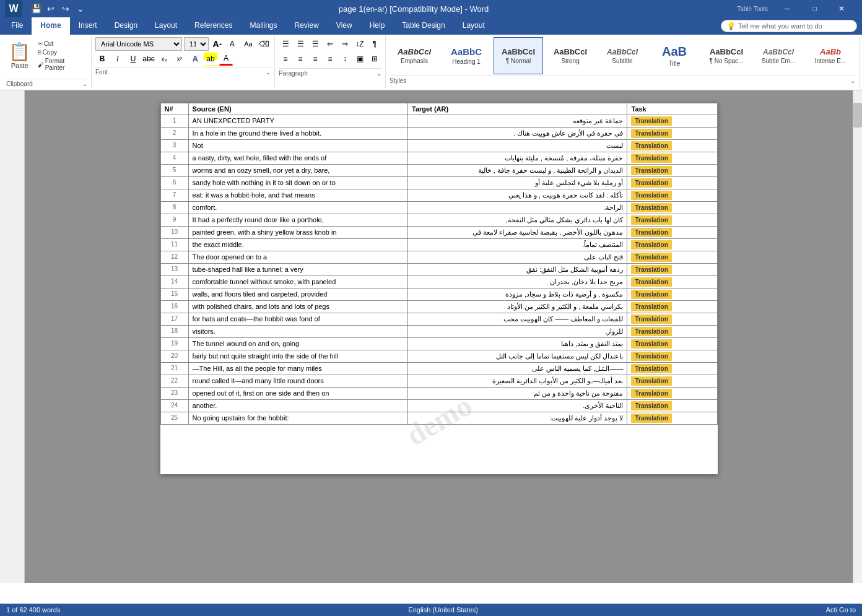 The width and height of the screenshot is (862, 616). What do you see at coordinates (789, 26) in the screenshot?
I see `tell-me-input: 💡 Tell me what you want to do` at bounding box center [789, 26].